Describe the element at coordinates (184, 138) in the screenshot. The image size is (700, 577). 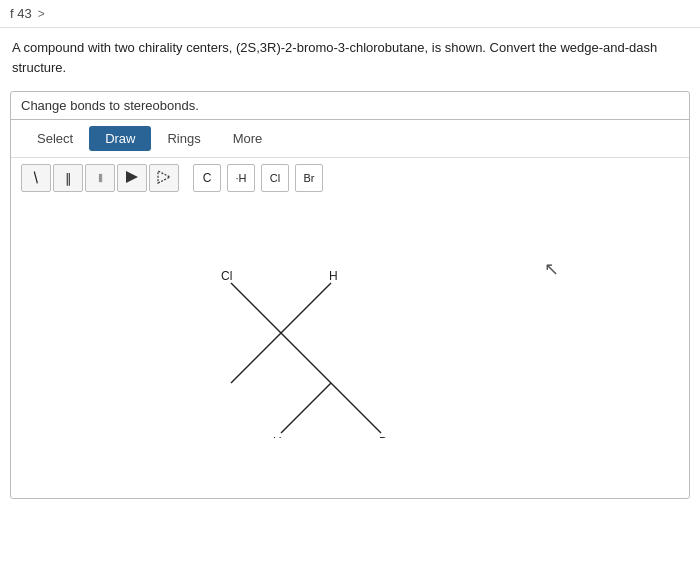
I see `tab-rings: Rings` at that location.